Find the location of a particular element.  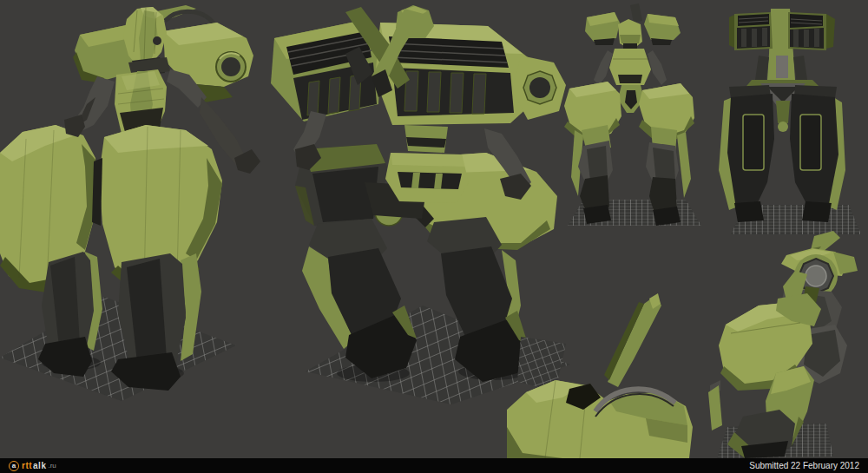

view-mech-front is located at coordinates (633, 115).